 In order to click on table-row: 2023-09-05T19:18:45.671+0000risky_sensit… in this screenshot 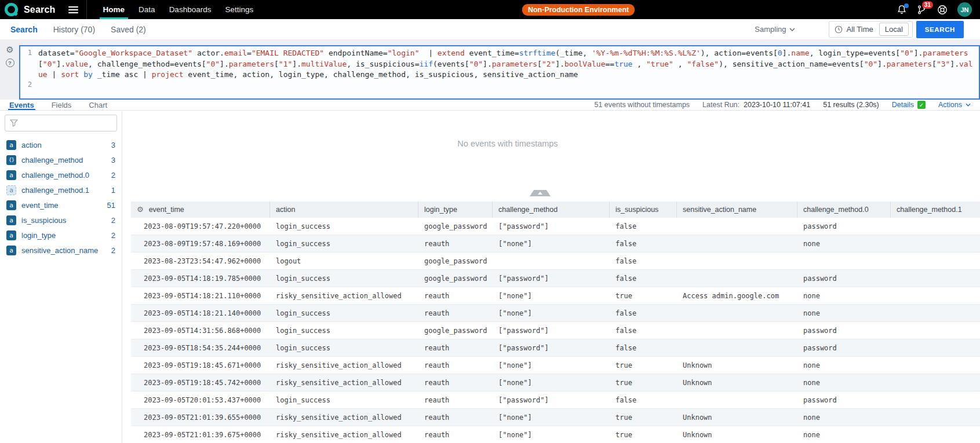, I will do `click(555, 365)`.